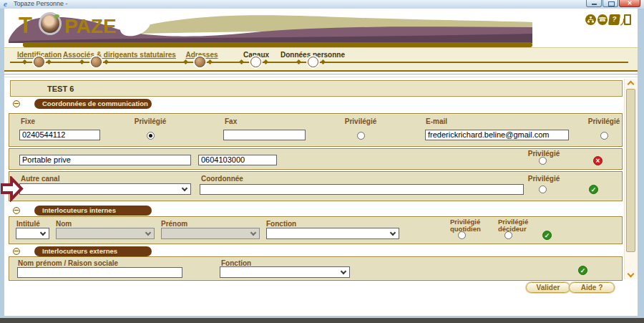  I want to click on email-input: frederickrichard.beline@gmail.com, so click(497, 135).